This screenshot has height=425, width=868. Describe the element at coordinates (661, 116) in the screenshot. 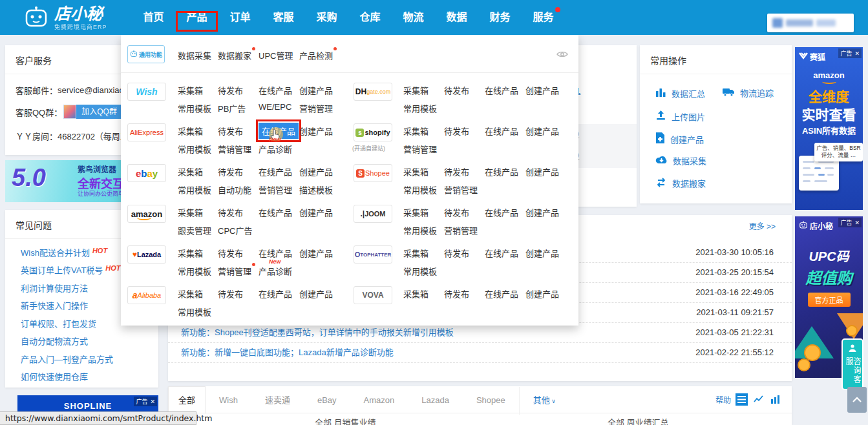

I see `upload-icon` at that location.